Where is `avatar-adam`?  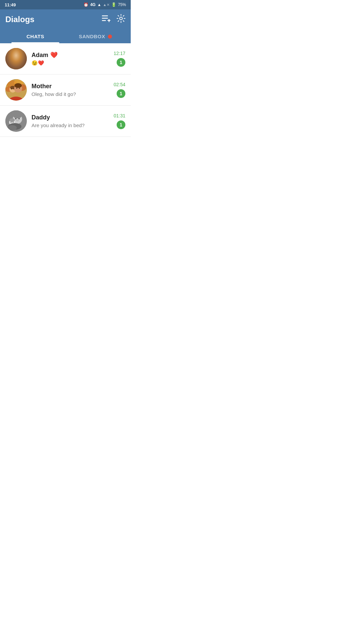 avatar-adam is located at coordinates (16, 59).